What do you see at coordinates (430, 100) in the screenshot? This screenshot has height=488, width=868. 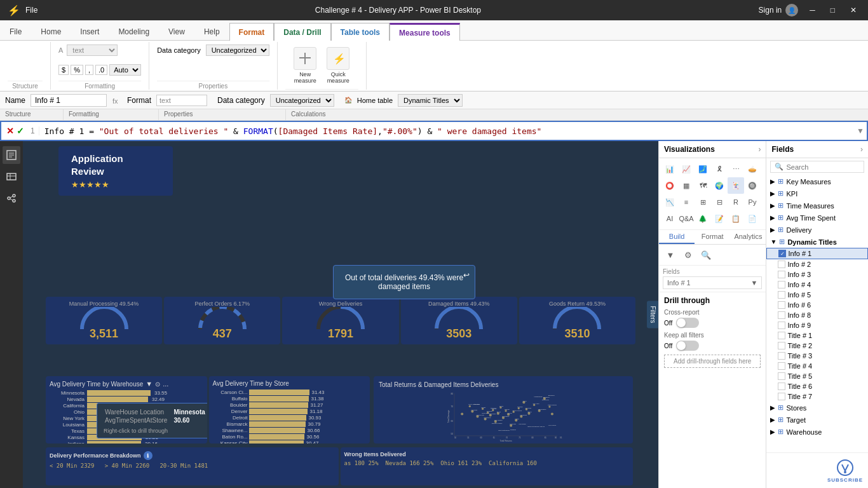 I see `home-table-select: Dynamic Titles` at bounding box center [430, 100].